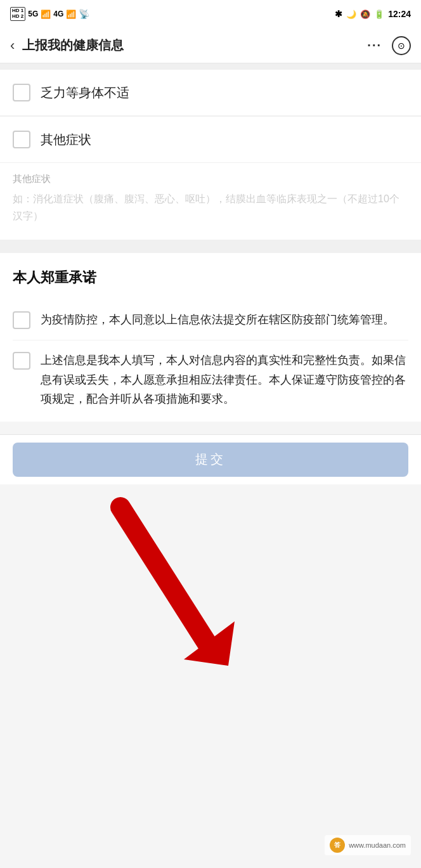  I want to click on submit-button: 提交, so click(210, 460).